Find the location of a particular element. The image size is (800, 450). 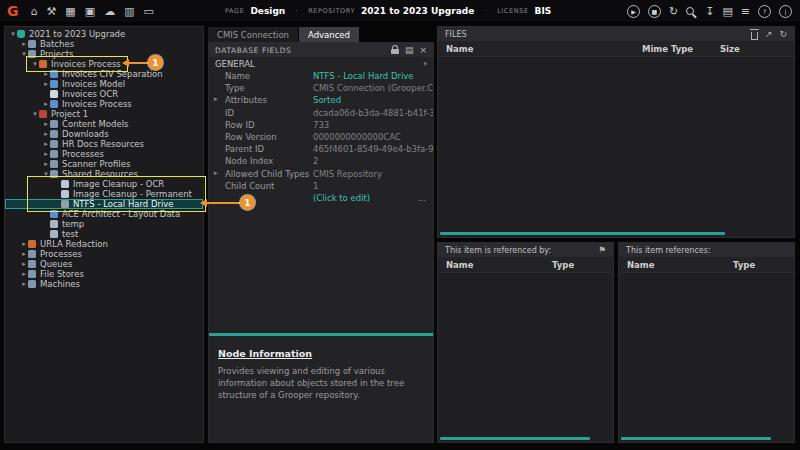

tree-item-content-models: ▸Content Models is located at coordinates (104, 124).